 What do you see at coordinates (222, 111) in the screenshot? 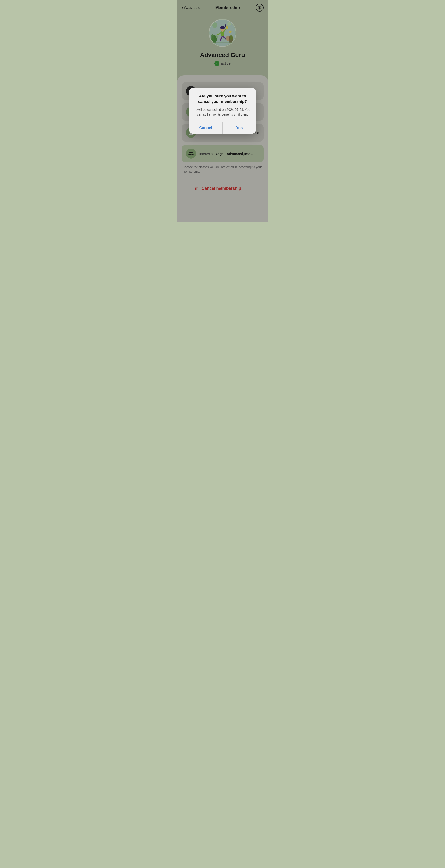
I see `modal-overlay: Are you sure you want to cancel your mem…` at bounding box center [222, 111].